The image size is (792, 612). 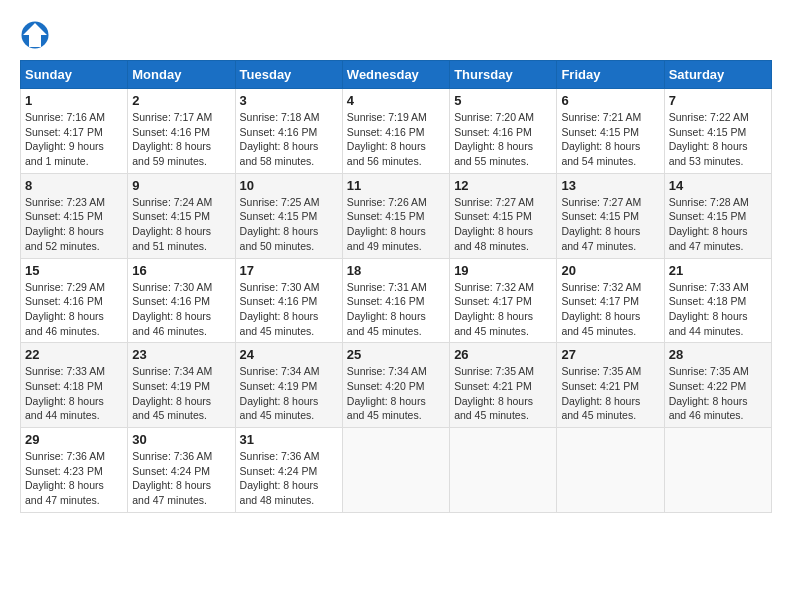 I want to click on calendar-cell: 12 Sunrise: 7:27 AMSunset: 4:15 PMDaylig…, so click(x=504, y=216).